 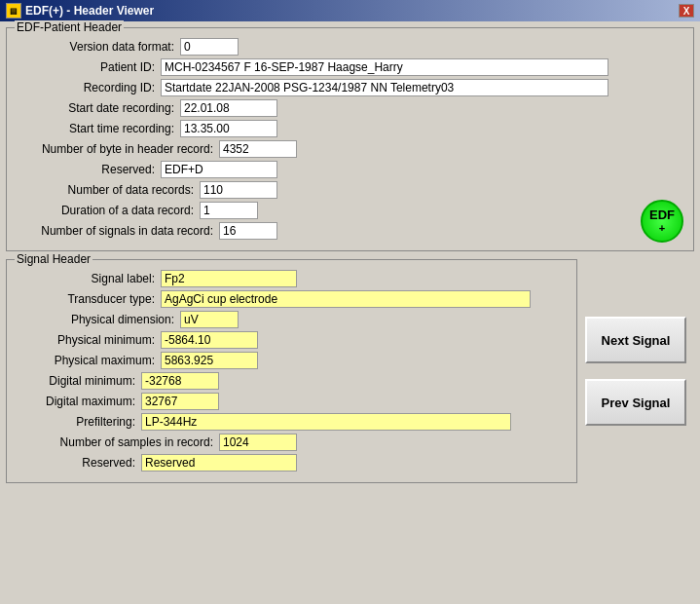 What do you see at coordinates (209, 47) in the screenshot?
I see `version-input` at bounding box center [209, 47].